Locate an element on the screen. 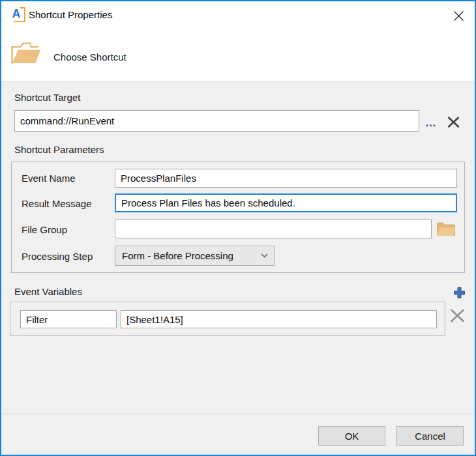 The width and height of the screenshot is (476, 456). shortcut-target-label: Shortcut Target is located at coordinates (47, 98).